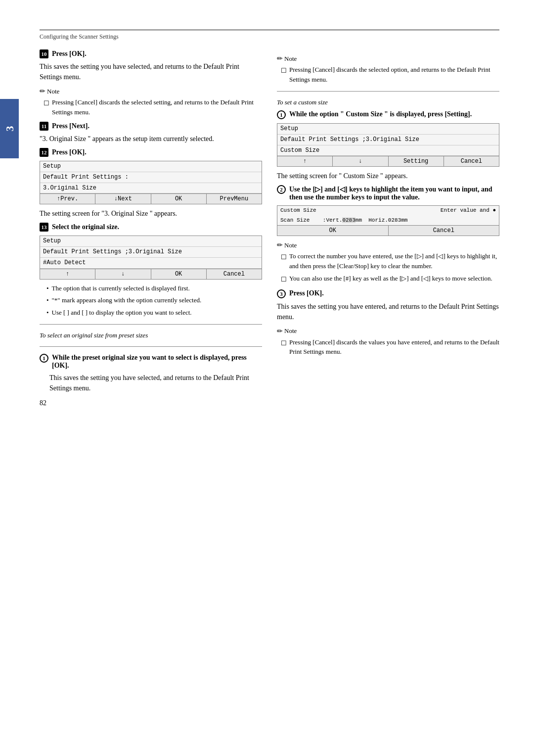 Image resolution: width=534 pixels, height=756 pixels. I want to click on checkbox-icon-4: ☐, so click(284, 280).